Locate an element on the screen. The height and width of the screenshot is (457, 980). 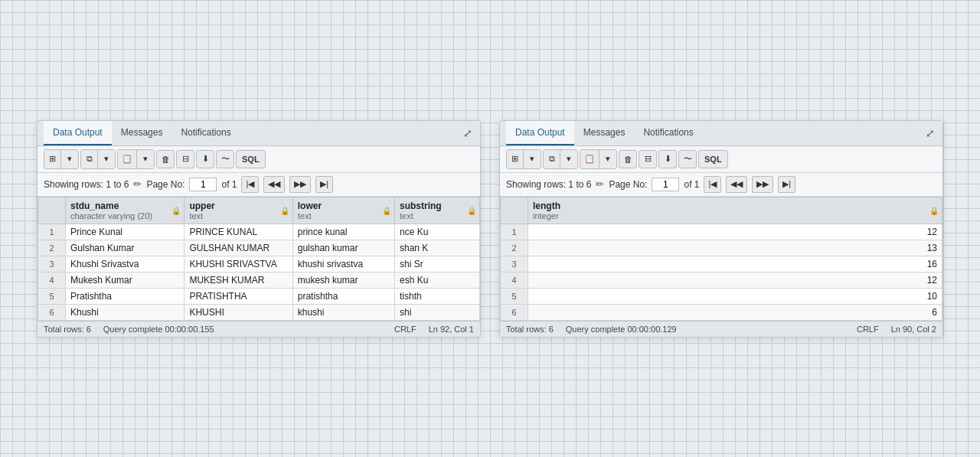
cell-upper: KHUSHI is located at coordinates (239, 312).